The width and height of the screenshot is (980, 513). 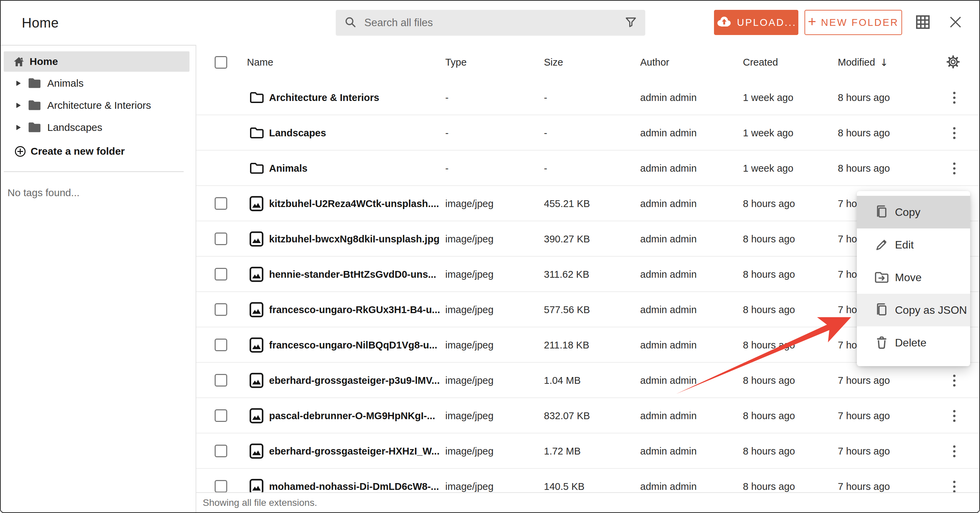 What do you see at coordinates (884, 62) in the screenshot?
I see `sort-descending-icon: ↓` at bounding box center [884, 62].